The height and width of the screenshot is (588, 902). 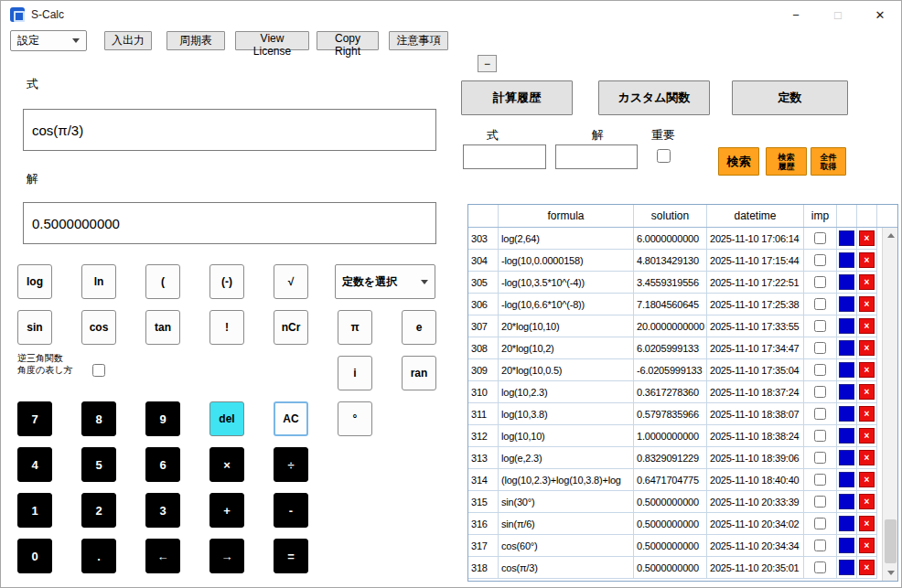 I want to click on key-2: 2, so click(x=99, y=510).